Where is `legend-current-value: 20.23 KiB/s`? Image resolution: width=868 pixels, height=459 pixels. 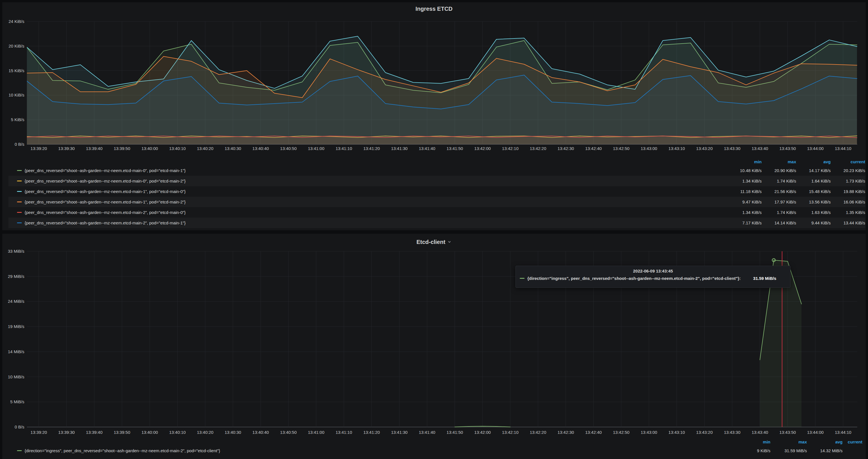 legend-current-value: 20.23 KiB/s is located at coordinates (848, 171).